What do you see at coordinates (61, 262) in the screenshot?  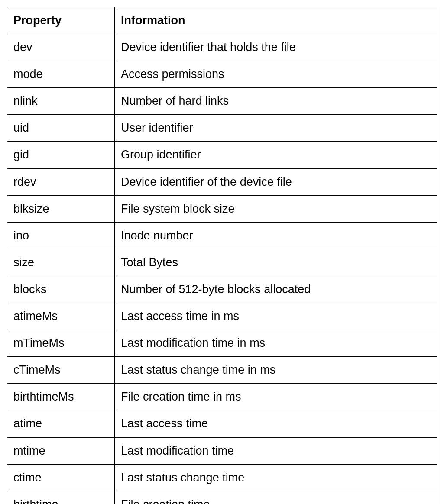 I see `cell-property: size` at bounding box center [61, 262].